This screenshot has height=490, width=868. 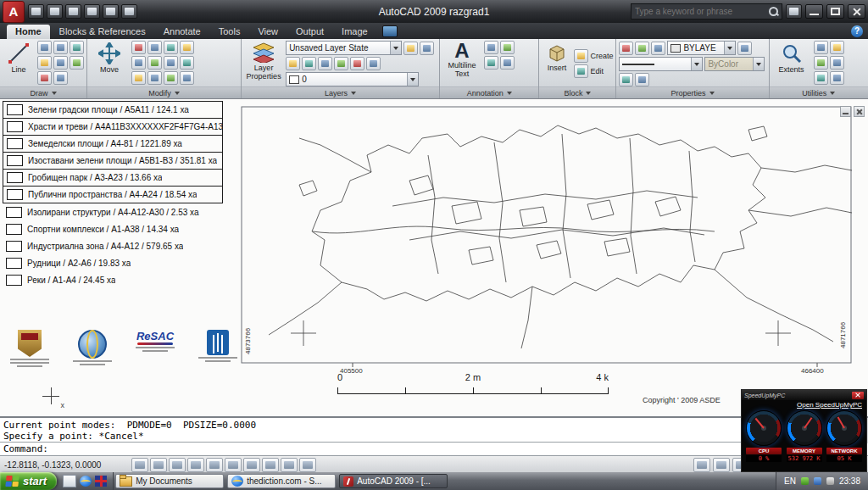 What do you see at coordinates (186, 47) in the screenshot?
I see `fillet-icon` at bounding box center [186, 47].